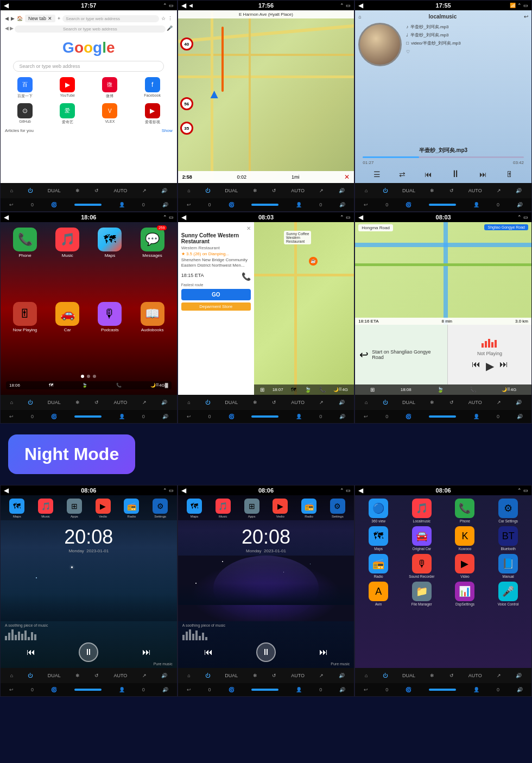 Image resolution: width=532 pixels, height=763 pixels. I want to click on navplay-phone-icon: 📞, so click(473, 390).